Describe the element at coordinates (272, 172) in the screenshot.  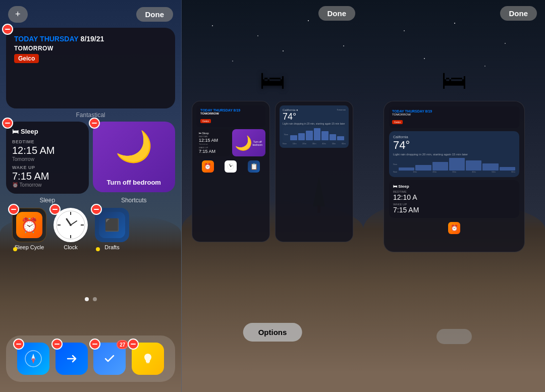
I see `phone-screenshots-middle: TODAY THURSDAY 8/19 TOMORROW Geico 🛏 Sle…` at that location.